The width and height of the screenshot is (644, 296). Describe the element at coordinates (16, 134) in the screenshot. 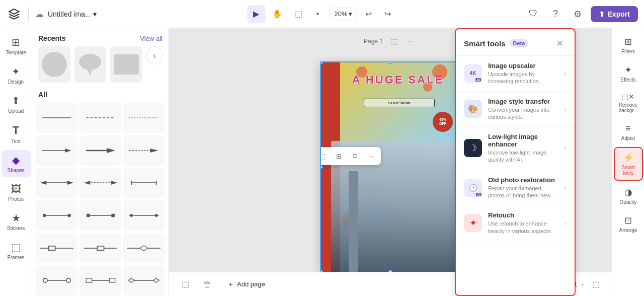

I see `sidebar-item-text: T Text` at that location.